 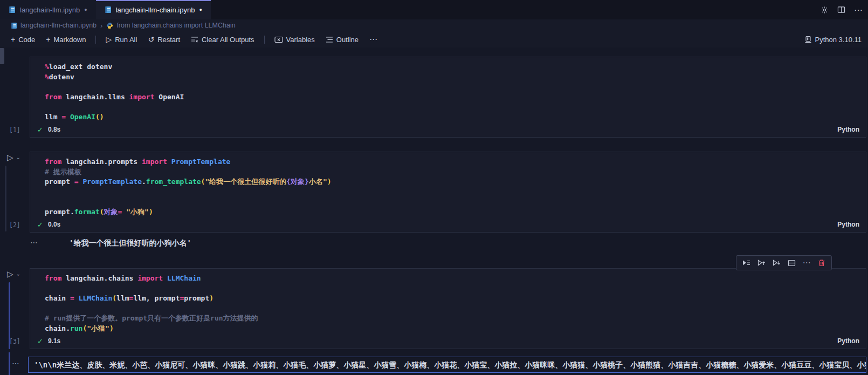 What do you see at coordinates (61, 77) in the screenshot?
I see `code-token: dotenv` at bounding box center [61, 77].